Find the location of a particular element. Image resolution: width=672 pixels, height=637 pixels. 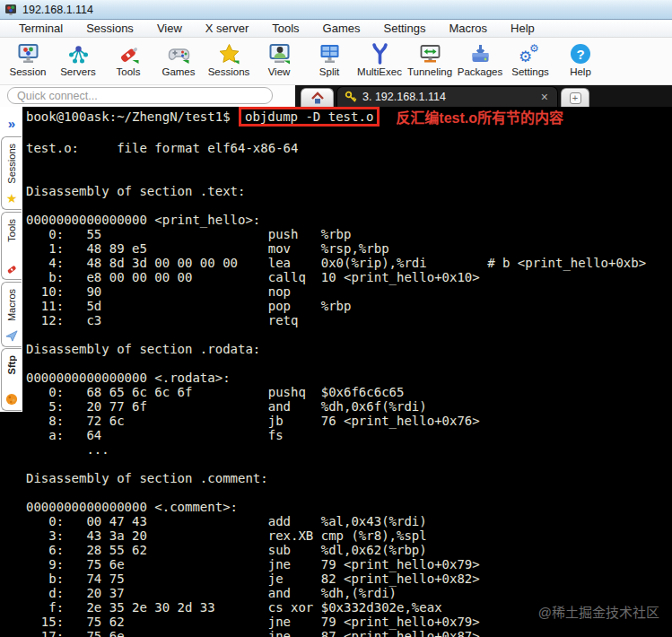

session-tab-label: 3. 192.168.1.114 is located at coordinates (404, 97).